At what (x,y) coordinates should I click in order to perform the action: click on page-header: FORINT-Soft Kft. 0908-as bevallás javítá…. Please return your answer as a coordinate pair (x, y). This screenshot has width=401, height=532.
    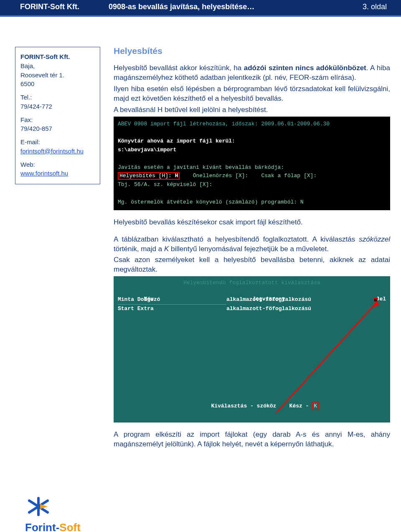
    Looking at the image, I should click on (200, 8).